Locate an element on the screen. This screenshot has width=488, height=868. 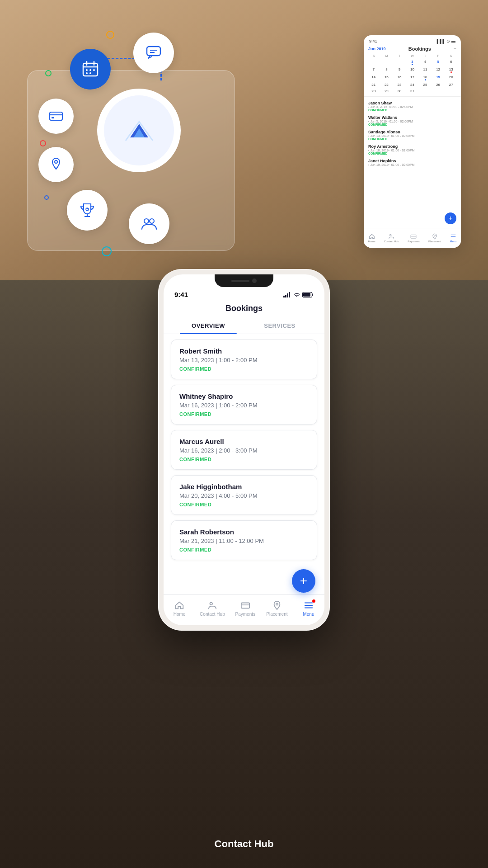
mini-phone-mockup: 9:41 ▌▌▌ ⊙ ▬ Jun 2019 Bookings ≡ SMTWTFS… is located at coordinates (412, 142).